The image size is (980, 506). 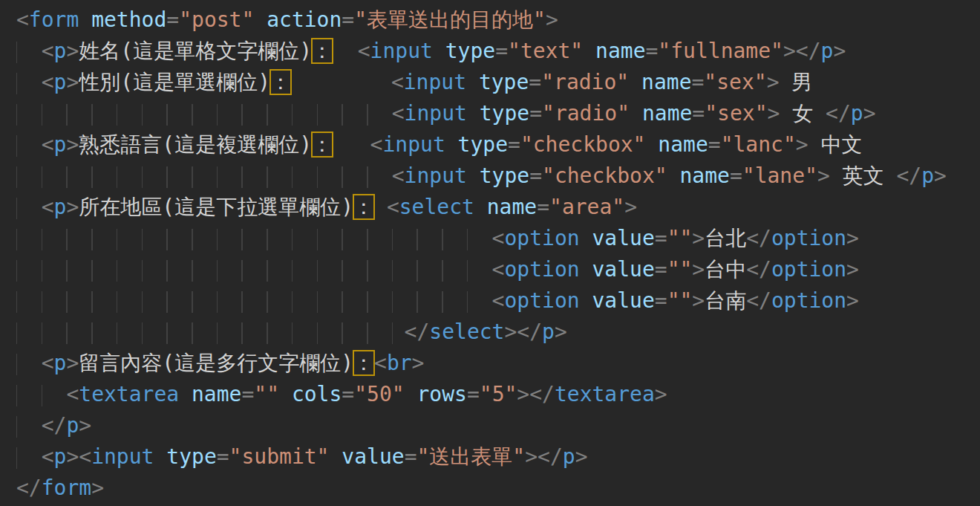 What do you see at coordinates (498, 239) in the screenshot?
I see `code-line: <option value="">台北</option>` at bounding box center [498, 239].